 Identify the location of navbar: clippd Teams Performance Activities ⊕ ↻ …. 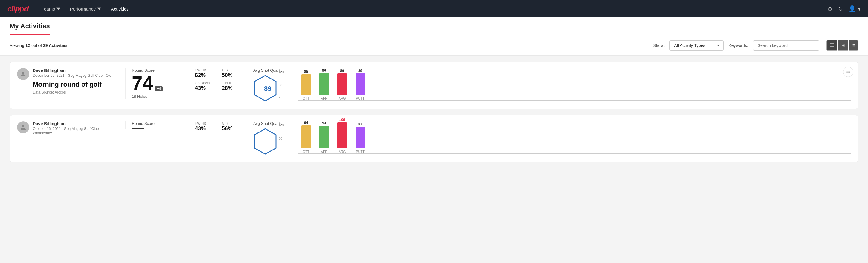
(434, 9).